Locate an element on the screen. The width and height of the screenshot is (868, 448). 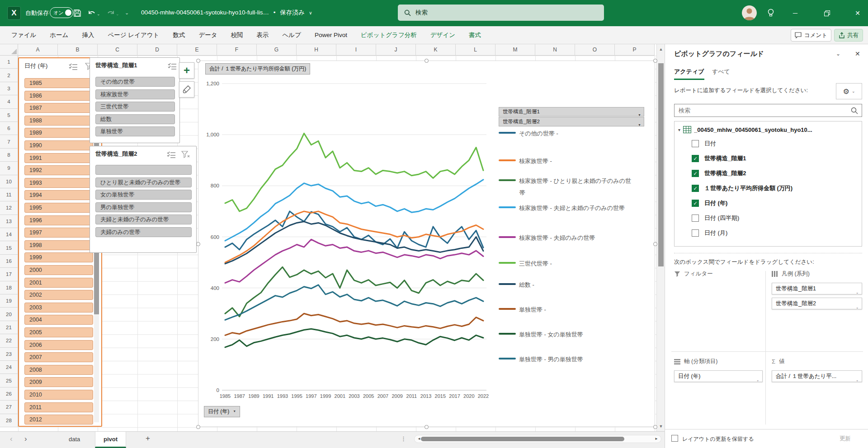
chart-styles-button is located at coordinates (187, 89).